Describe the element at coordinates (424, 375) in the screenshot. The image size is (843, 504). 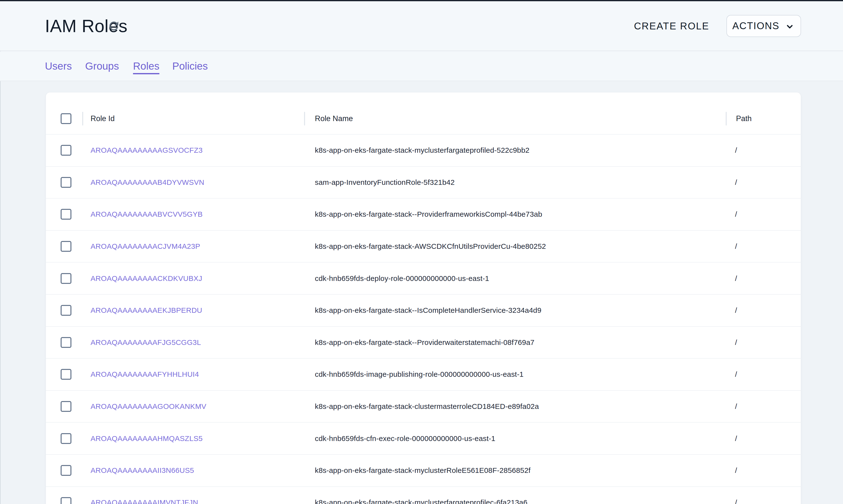
I see `table-row: AROAQAAAAAAAAFYHHLHUI4 cdk-hnb659fds-ima…` at that location.